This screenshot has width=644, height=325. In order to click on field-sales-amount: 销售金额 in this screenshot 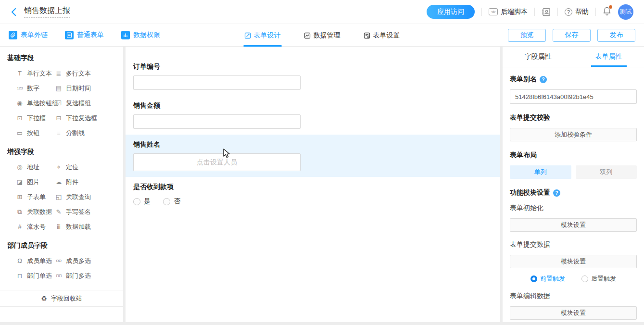, I will do `click(313, 115)`.